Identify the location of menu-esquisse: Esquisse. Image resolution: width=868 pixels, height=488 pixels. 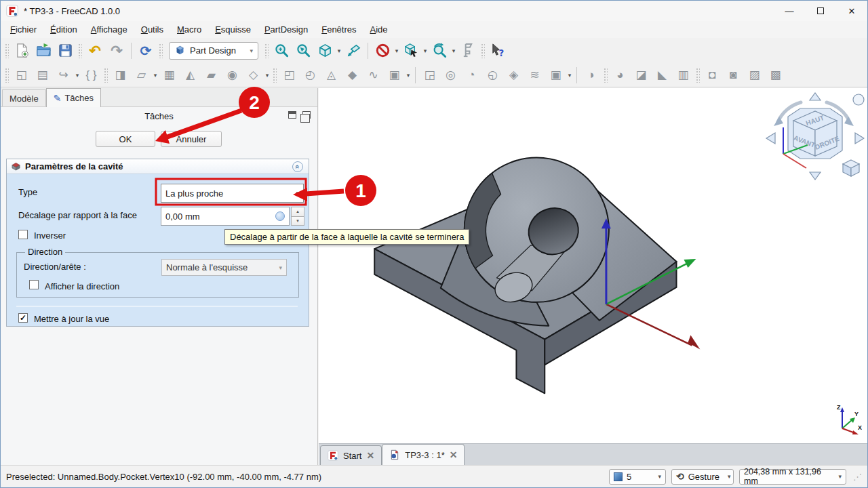
(233, 30).